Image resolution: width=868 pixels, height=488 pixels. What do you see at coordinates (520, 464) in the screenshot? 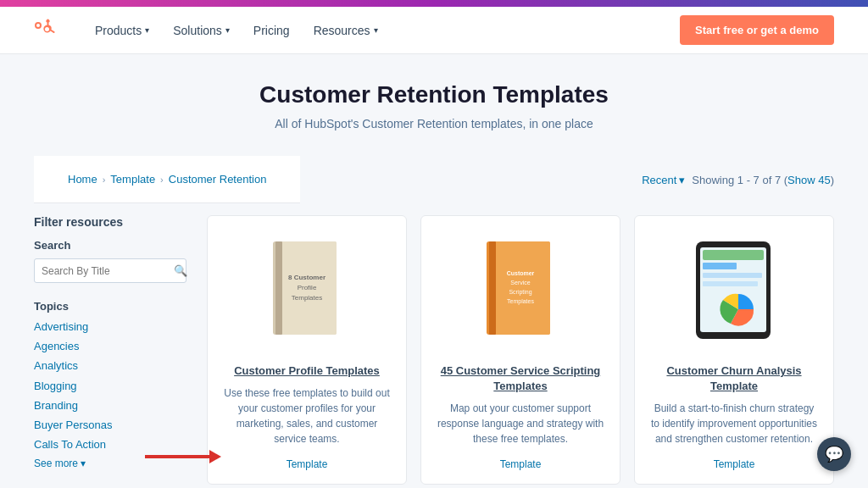
I see `card-tag-2: Template` at bounding box center [520, 464].